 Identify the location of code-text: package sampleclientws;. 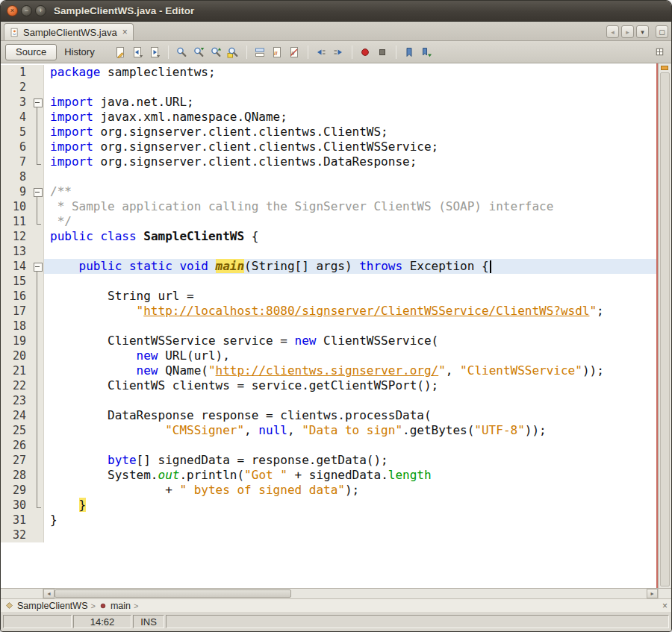
(350, 72).